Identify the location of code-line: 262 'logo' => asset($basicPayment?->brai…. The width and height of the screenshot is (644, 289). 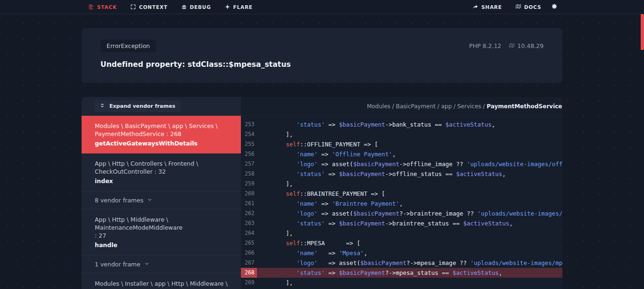
(402, 214).